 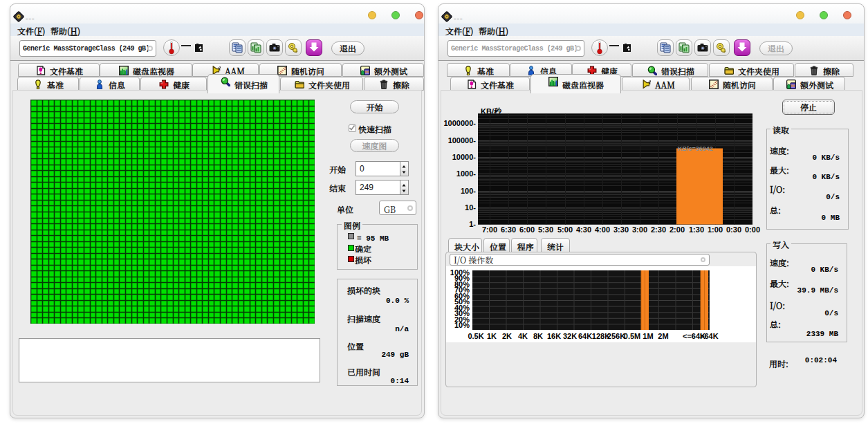 I want to click on svg-text: KB/s=36942, so click(x=696, y=149).